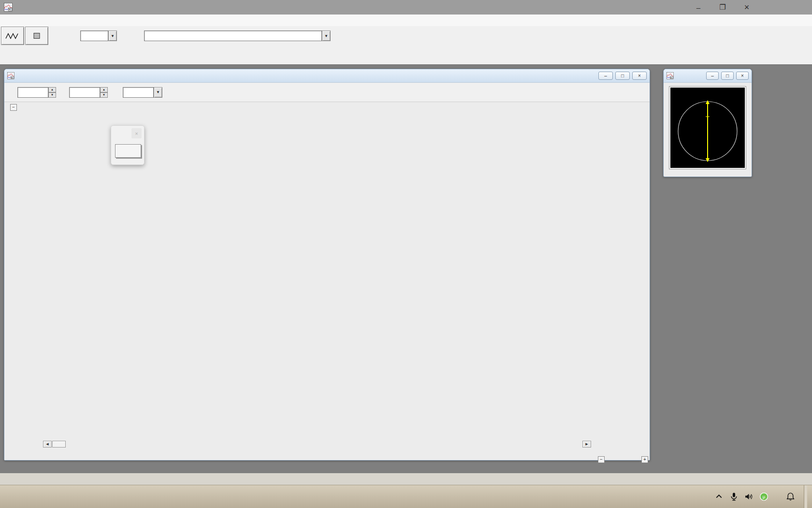  Describe the element at coordinates (94, 36) in the screenshot. I see `avg-input` at that location.